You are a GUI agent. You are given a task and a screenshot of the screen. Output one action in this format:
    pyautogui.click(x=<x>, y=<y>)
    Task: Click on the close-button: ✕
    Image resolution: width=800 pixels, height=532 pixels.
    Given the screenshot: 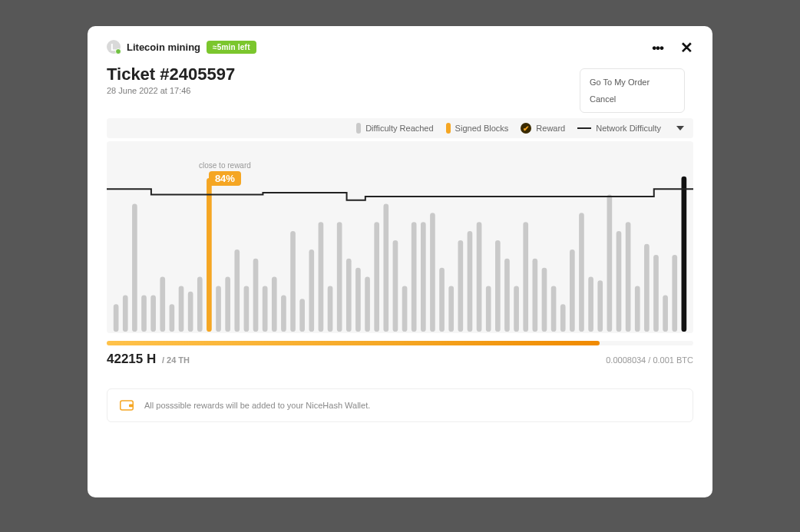 What is the action you would take?
    pyautogui.click(x=686, y=48)
    